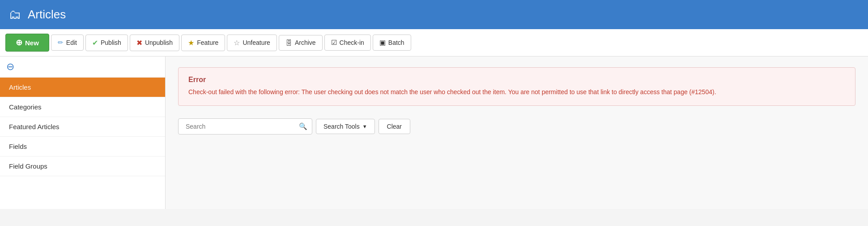  I want to click on star-outline-icon: ☆, so click(237, 43).